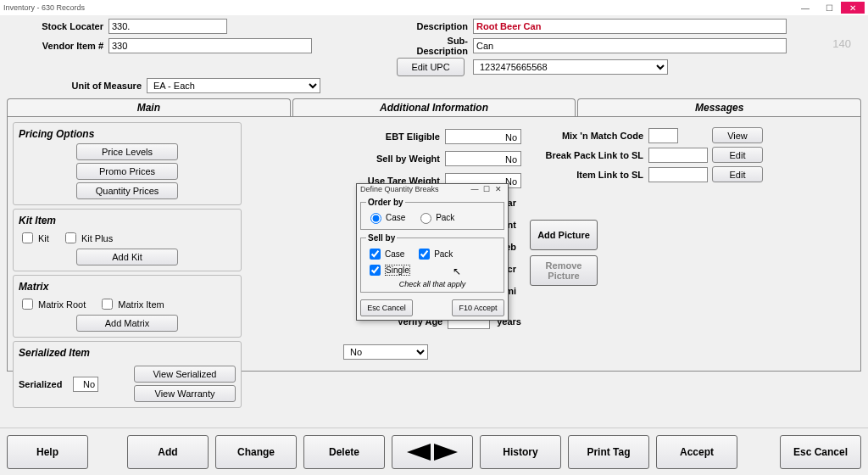  I want to click on promo-prices-button: Promo Prices, so click(127, 171).